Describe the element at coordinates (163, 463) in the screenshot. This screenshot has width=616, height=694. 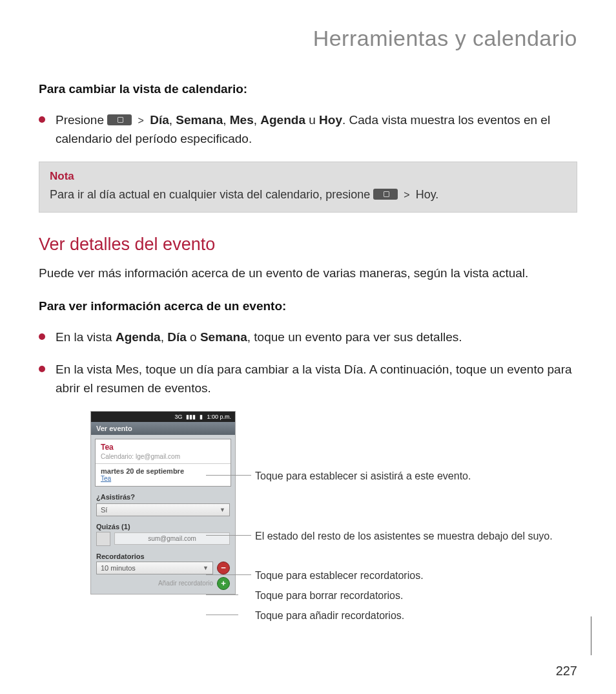
I see `event-card: Tea Calendario: lge@gmail.com martes 20 …` at that location.